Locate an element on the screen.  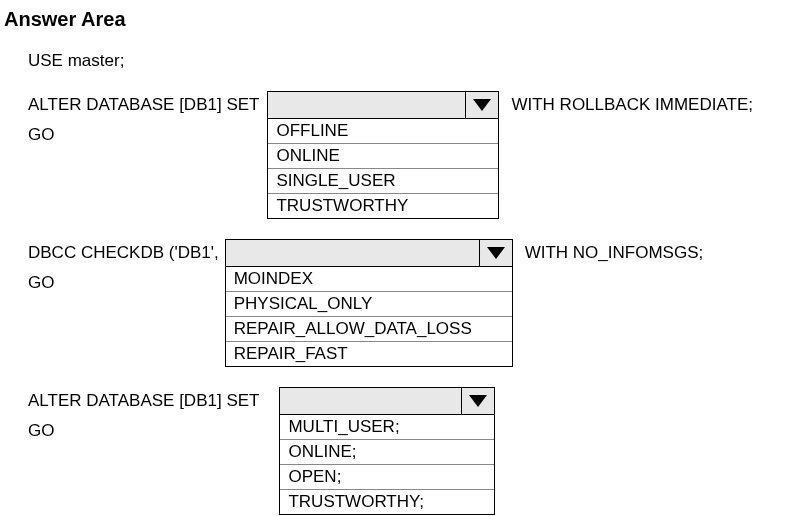
answer-area-title: Answer Area is located at coordinates (408, 20).